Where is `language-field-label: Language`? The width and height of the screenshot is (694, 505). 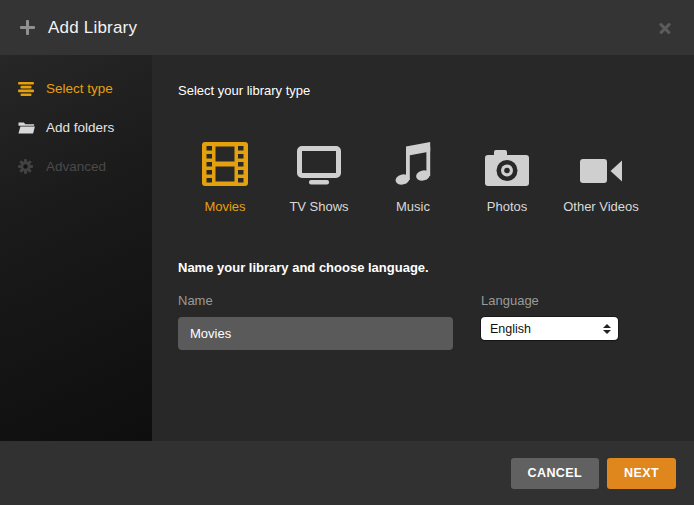 language-field-label: Language is located at coordinates (550, 300).